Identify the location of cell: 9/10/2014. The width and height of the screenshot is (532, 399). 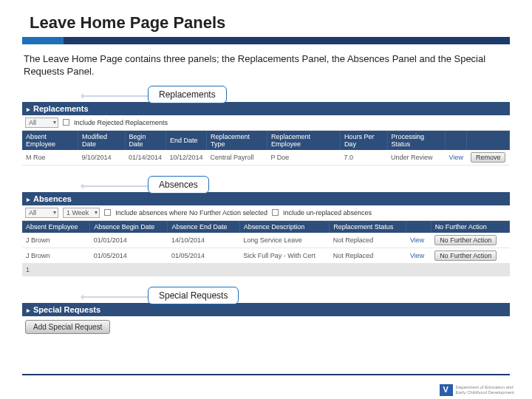
(102, 158).